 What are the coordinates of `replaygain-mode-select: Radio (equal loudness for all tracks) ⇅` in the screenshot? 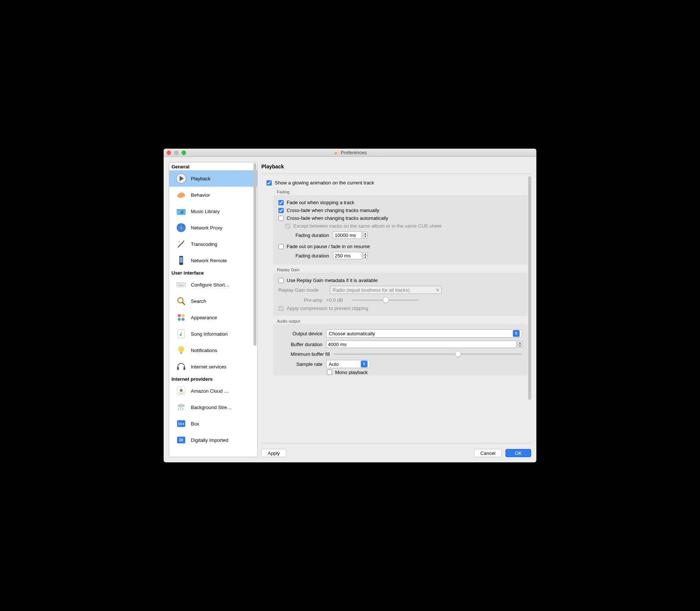 It's located at (386, 290).